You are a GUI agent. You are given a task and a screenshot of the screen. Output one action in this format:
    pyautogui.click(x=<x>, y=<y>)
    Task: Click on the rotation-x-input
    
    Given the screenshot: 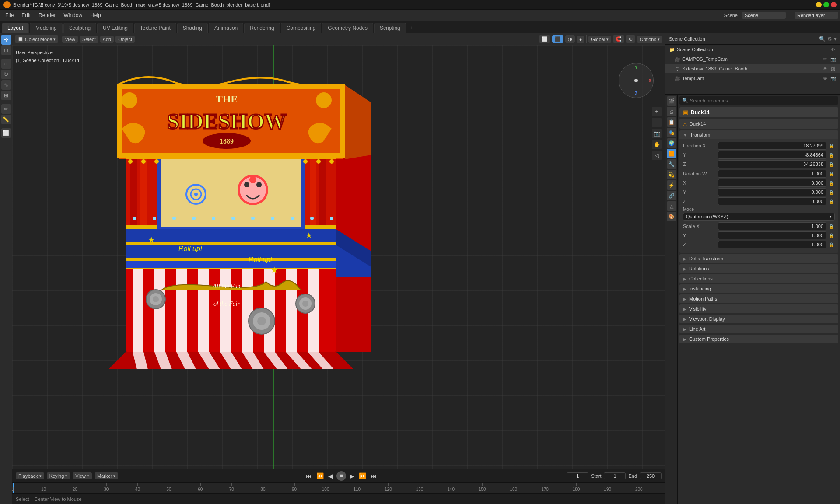 What is the action you would take?
    pyautogui.click(x=772, y=183)
    